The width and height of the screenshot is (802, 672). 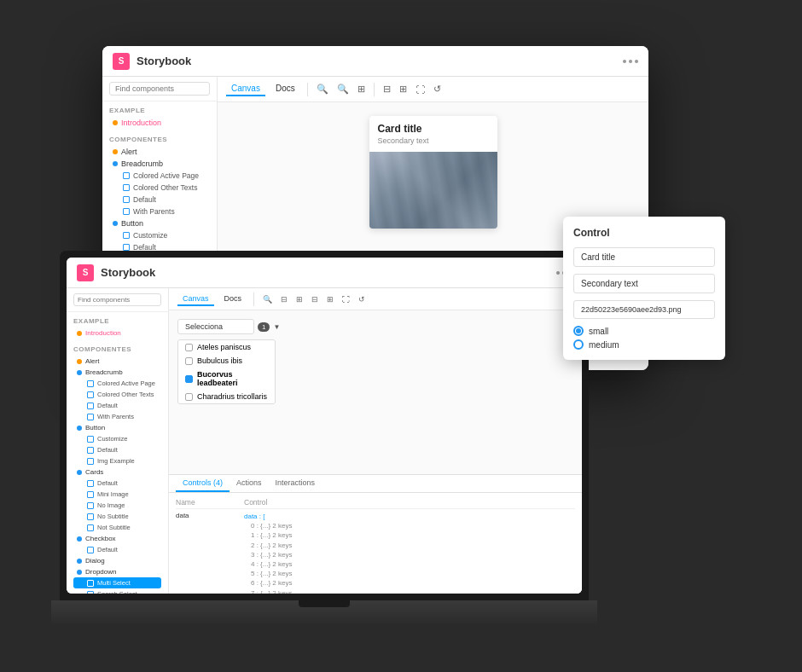 What do you see at coordinates (118, 461) in the screenshot?
I see `front-img-example: Img Example` at bounding box center [118, 461].